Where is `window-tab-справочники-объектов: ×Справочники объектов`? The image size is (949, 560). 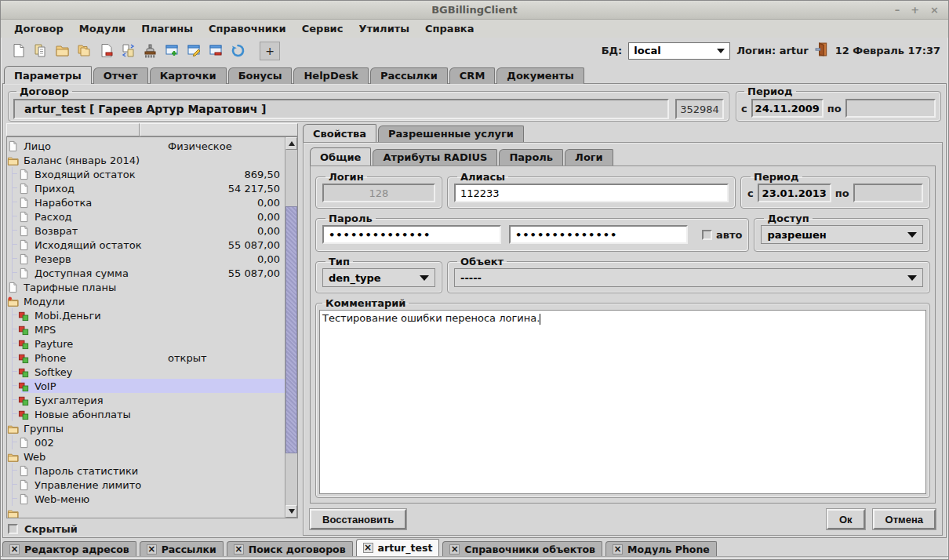
window-tab-справочники-объектов: ×Справочники объектов is located at coordinates (522, 549).